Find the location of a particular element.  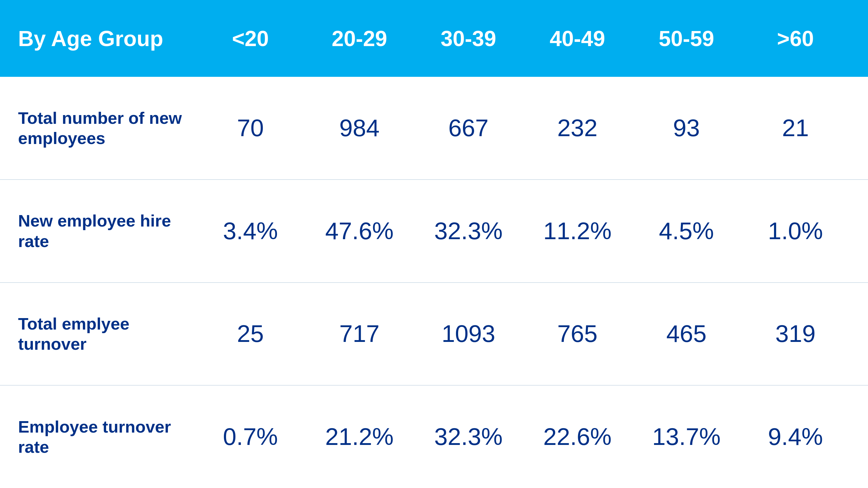

row-2-val-5: 319 is located at coordinates (795, 334).